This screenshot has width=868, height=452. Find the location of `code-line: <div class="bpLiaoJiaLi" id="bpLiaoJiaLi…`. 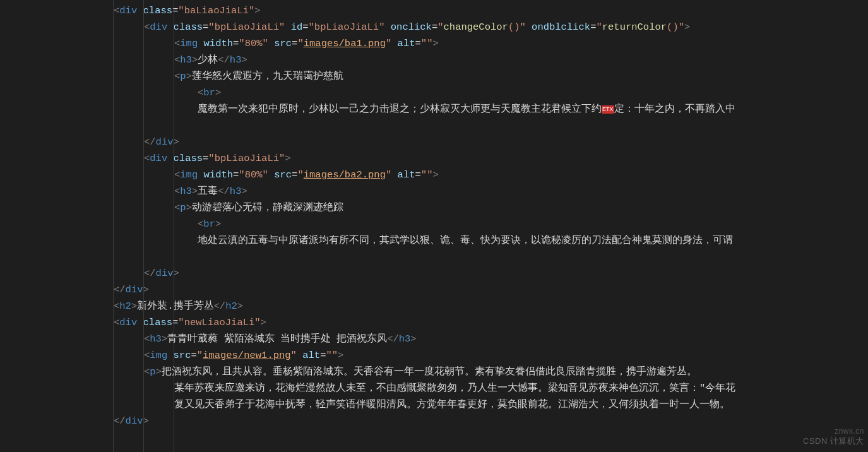

code-line: <div class="bpLiaoJiaLi" id="bpLiaoJiaLi… is located at coordinates (434, 27).